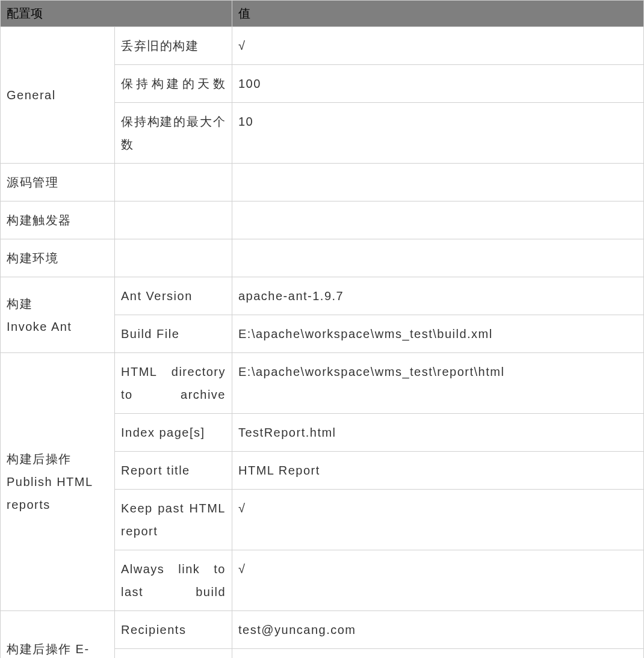  I want to click on key-cell: 保持构建的天数, so click(173, 84).